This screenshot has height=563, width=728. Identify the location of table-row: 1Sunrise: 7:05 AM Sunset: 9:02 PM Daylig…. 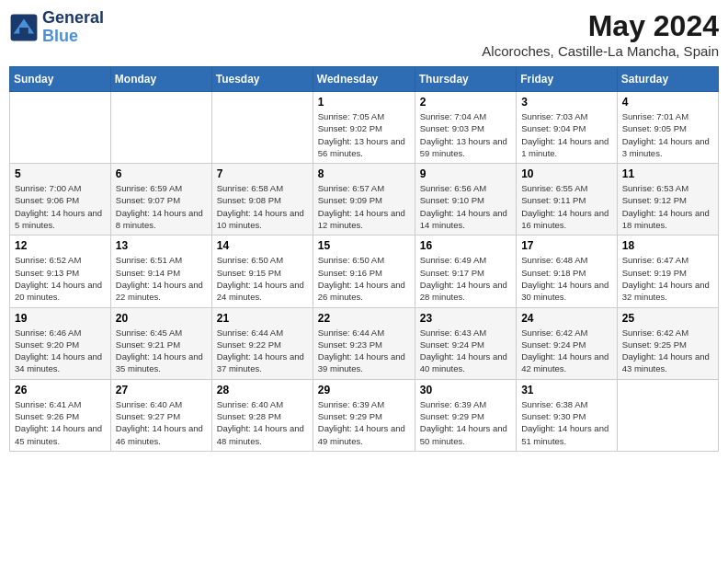
(364, 128).